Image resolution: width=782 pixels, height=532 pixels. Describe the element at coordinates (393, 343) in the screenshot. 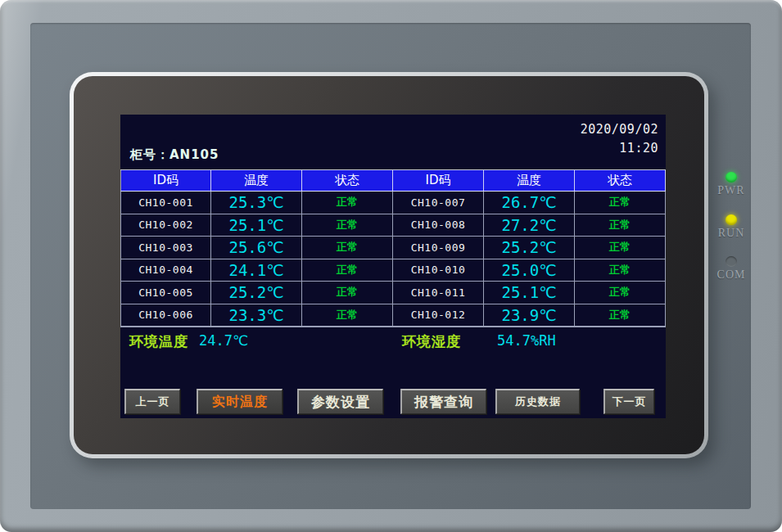

I see `environment-readouts: 环境温度 24.7℃ 环境湿度 54.7%RH` at that location.